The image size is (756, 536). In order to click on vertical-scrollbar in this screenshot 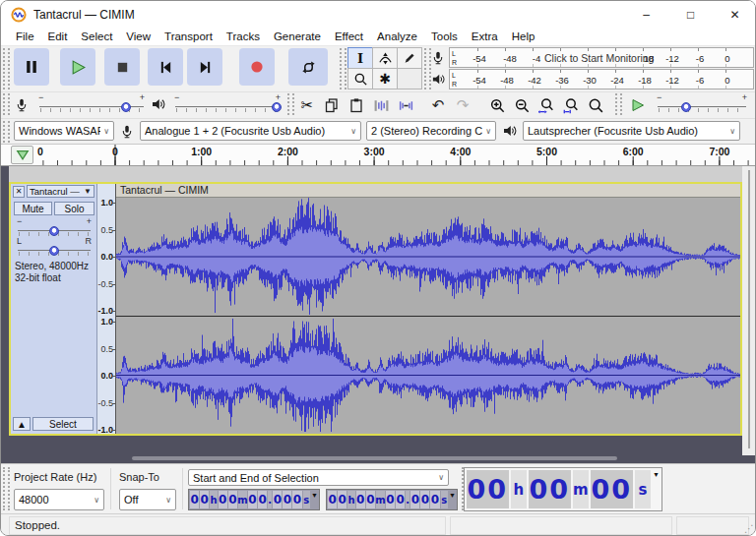, I will do `click(749, 311)`.